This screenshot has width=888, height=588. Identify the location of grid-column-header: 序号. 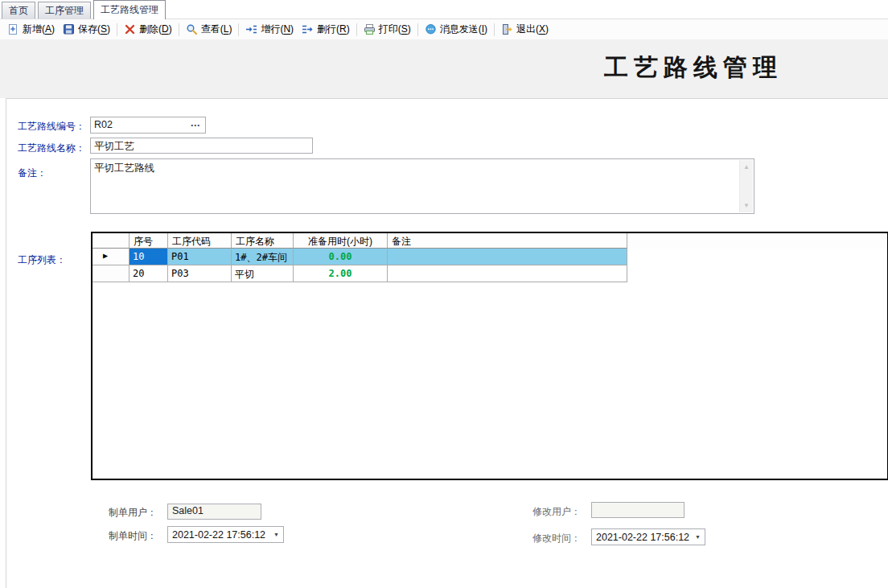
(149, 241).